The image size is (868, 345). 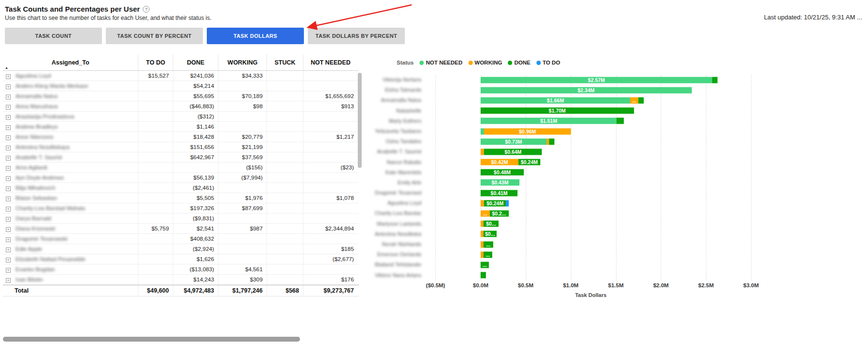 I want to click on bar-segment-done: $1.70M, so click(x=557, y=111).